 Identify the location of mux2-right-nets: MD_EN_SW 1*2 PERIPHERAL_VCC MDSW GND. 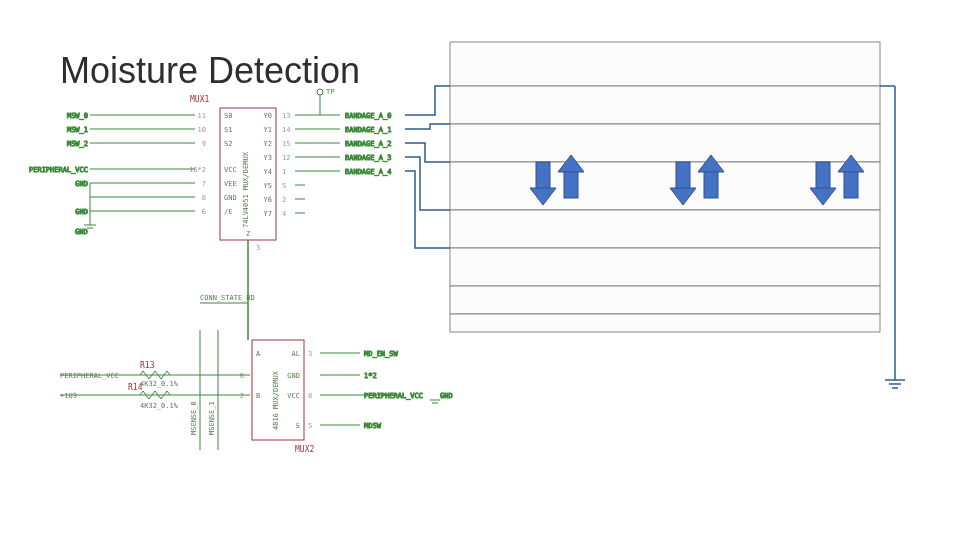
(386, 390).